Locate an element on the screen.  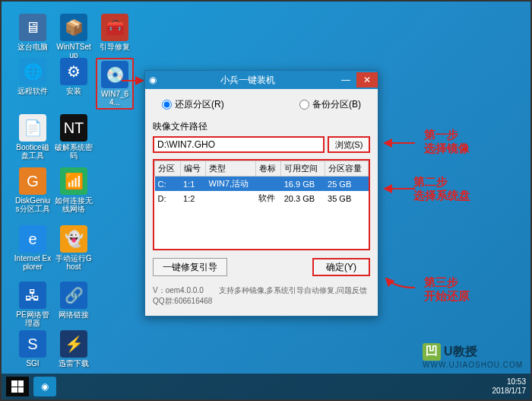
start-button is located at coordinates (17, 387).